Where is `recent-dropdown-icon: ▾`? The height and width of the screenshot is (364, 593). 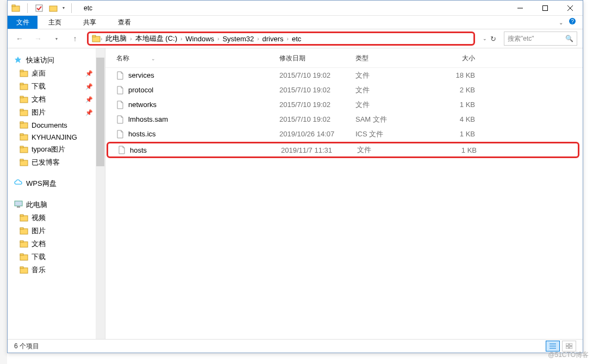 recent-dropdown-icon: ▾ is located at coordinates (57, 39).